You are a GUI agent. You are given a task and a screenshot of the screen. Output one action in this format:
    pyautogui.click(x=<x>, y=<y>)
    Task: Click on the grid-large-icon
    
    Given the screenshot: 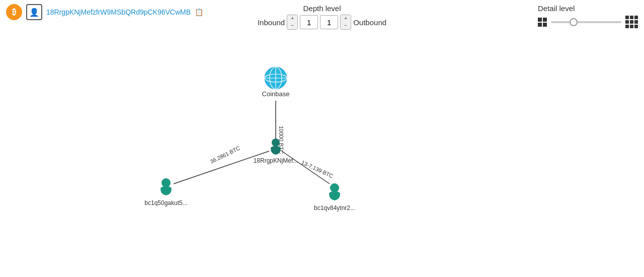 What is the action you would take?
    pyautogui.click(x=632, y=22)
    